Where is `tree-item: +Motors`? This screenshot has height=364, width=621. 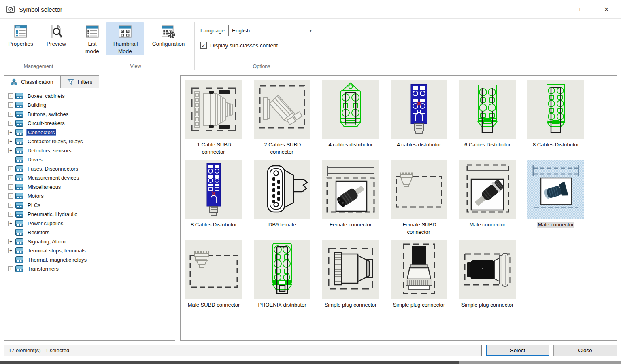 tree-item: +Motors is located at coordinates (90, 197).